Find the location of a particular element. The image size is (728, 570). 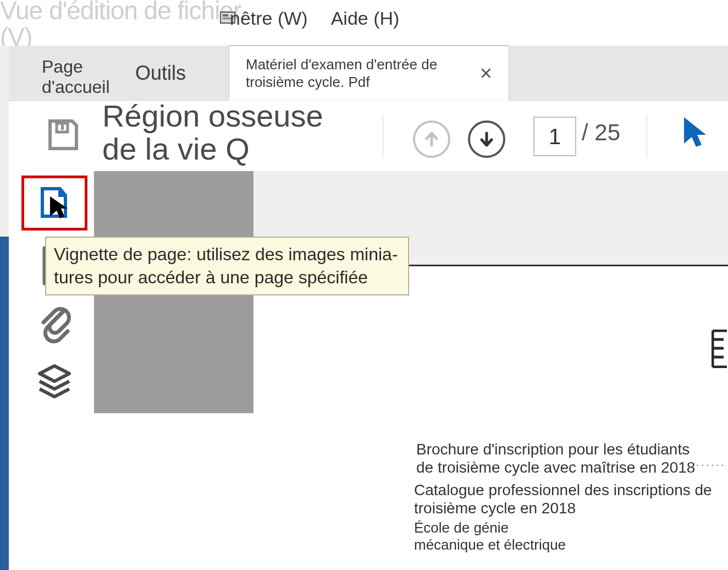

right-ruler-marker is located at coordinates (720, 349).